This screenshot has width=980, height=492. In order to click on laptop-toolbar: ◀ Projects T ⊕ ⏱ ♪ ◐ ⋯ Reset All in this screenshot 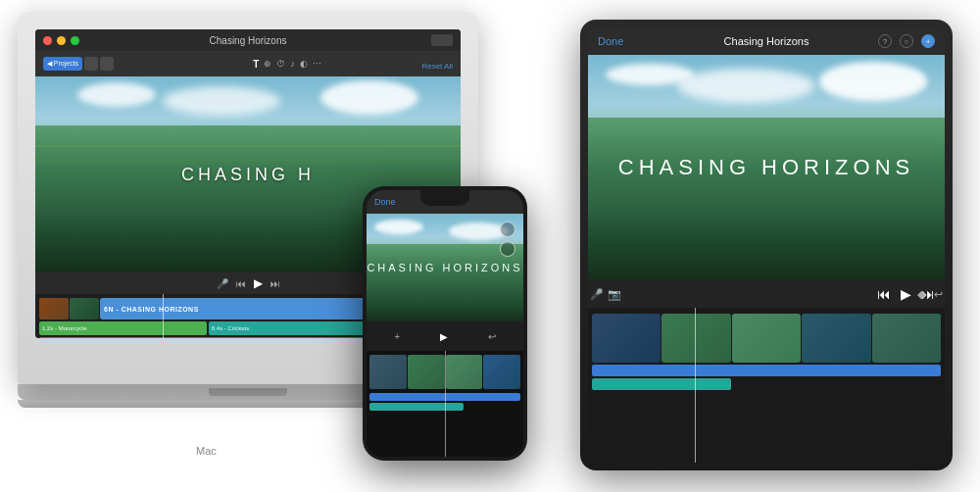, I will do `click(248, 64)`.